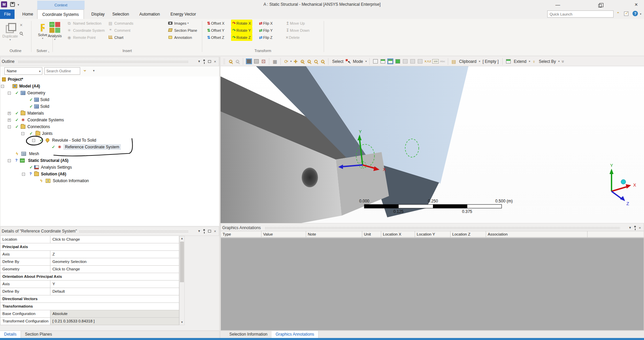 Image resolution: width=644 pixels, height=340 pixels. What do you see at coordinates (110, 87) in the screenshot?
I see `tree-item-model: -Model (A4)` at bounding box center [110, 87].